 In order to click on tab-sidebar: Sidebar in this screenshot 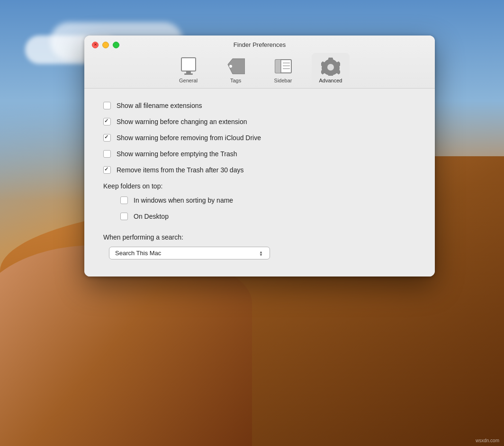, I will do `click(283, 71)`.